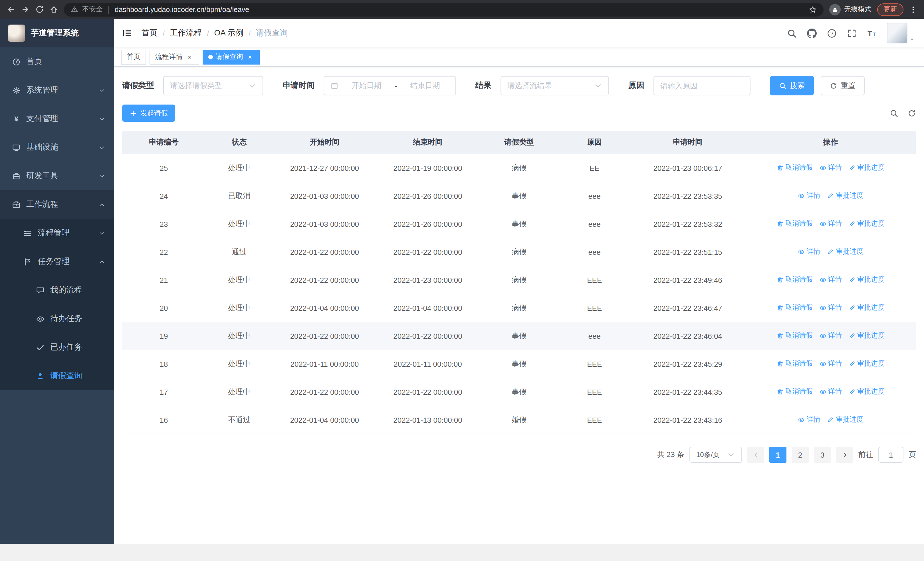  Describe the element at coordinates (891, 455) in the screenshot. I see `goto-page-input` at that location.